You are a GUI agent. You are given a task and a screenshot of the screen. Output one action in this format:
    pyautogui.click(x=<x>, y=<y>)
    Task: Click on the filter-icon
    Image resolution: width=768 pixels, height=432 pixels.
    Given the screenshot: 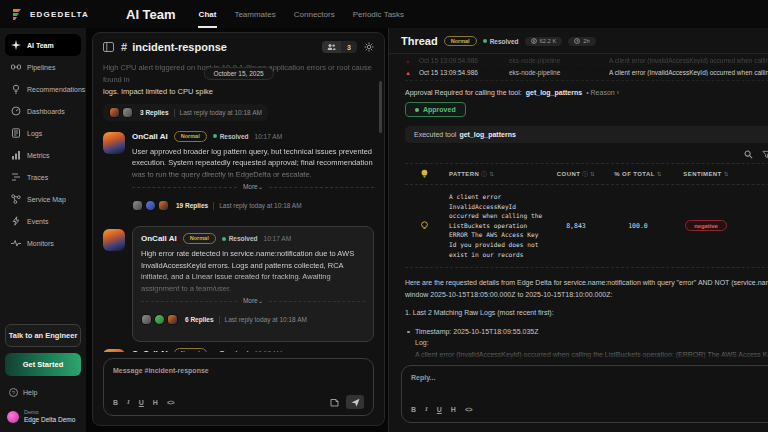 What is the action you would take?
    pyautogui.click(x=765, y=154)
    